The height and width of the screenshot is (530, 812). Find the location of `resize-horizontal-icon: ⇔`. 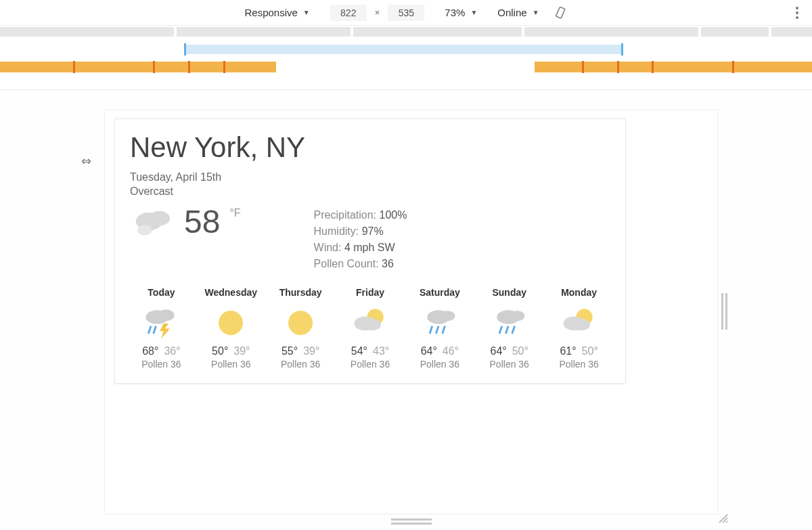

resize-horizontal-icon: ⇔ is located at coordinates (87, 161).